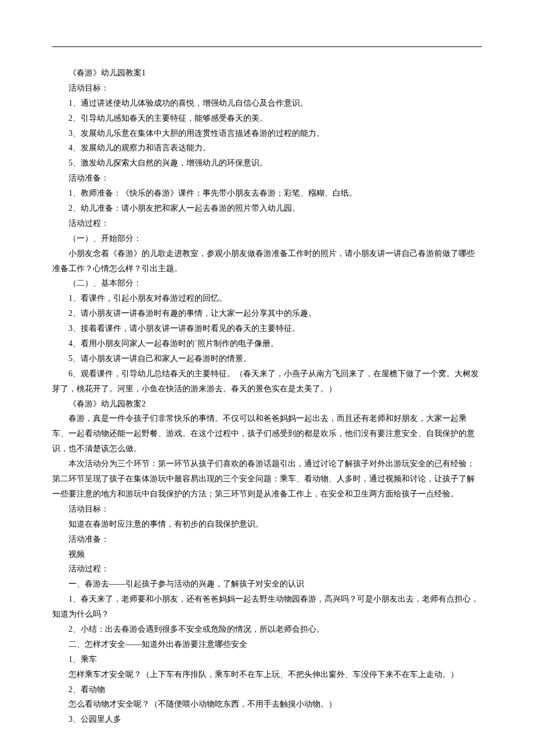 This screenshot has width=534, height=756. I want to click on paragraph: 知道在春游时应注意的事情，有初步的自我保护意识。, so click(267, 524).